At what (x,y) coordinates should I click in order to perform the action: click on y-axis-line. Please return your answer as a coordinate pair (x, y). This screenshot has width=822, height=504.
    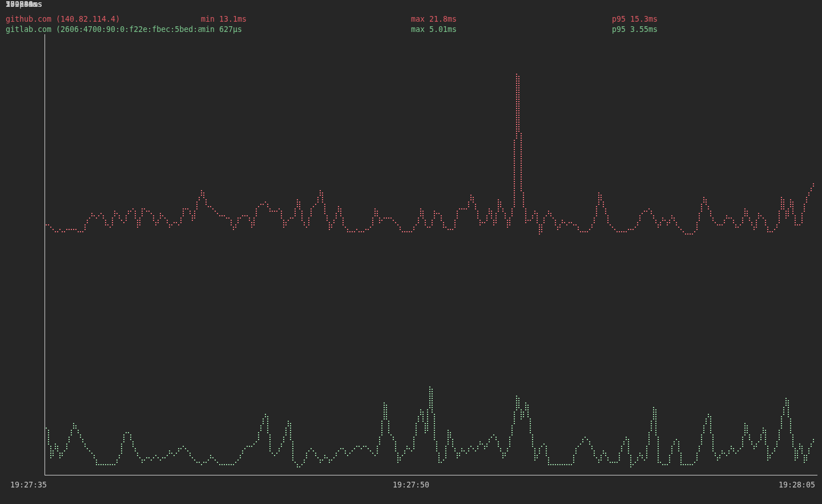
    Looking at the image, I should click on (45, 255).